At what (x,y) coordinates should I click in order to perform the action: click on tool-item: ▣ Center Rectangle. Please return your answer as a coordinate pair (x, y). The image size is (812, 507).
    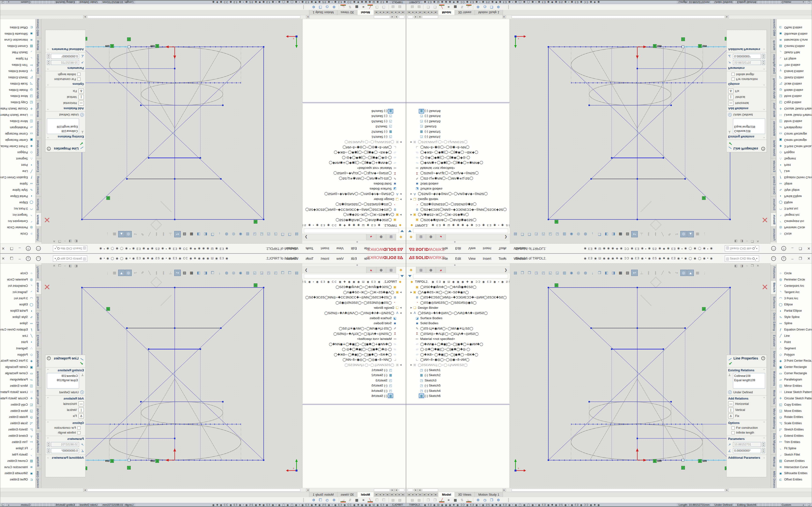
    Looking at the image, I should click on (795, 367).